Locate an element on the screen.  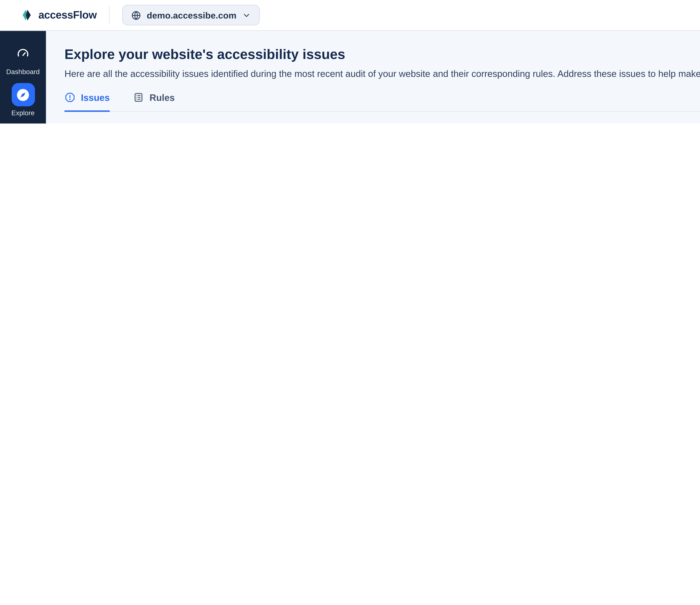
domain-label: demo.accessibe.com is located at coordinates (192, 15).